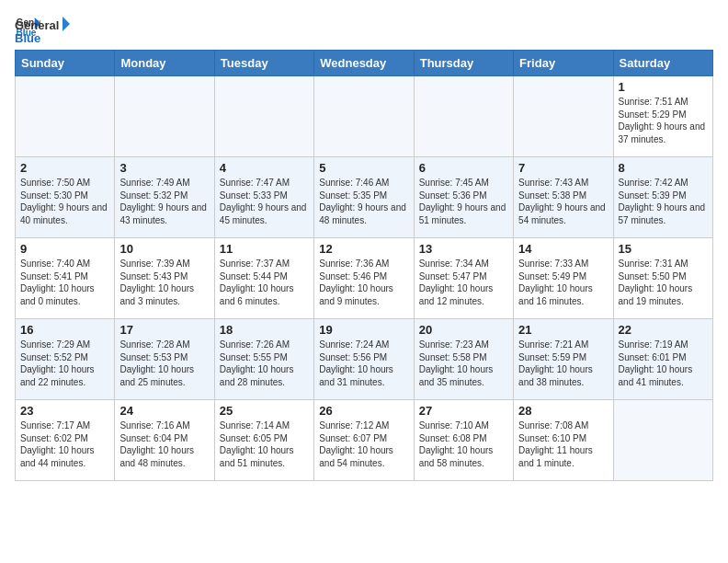  I want to click on day-number: 23, so click(64, 410).